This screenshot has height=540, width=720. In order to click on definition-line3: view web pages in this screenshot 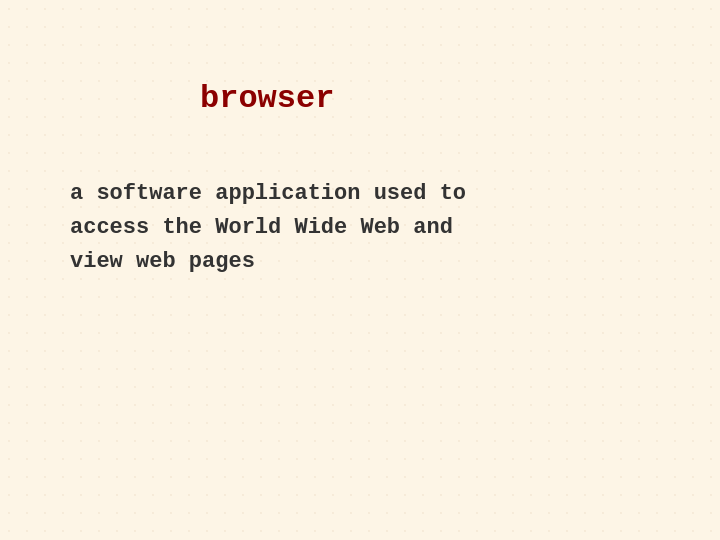, I will do `click(360, 262)`.